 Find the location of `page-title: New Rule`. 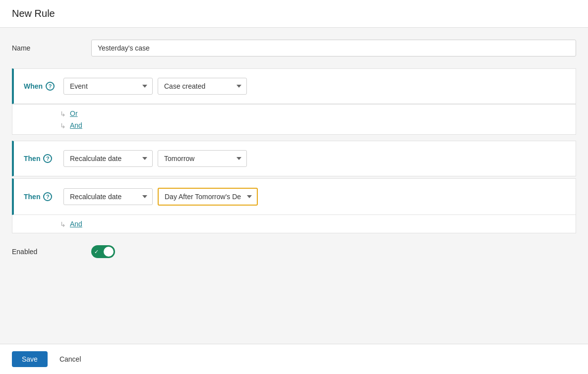

page-title: New Rule is located at coordinates (294, 14).